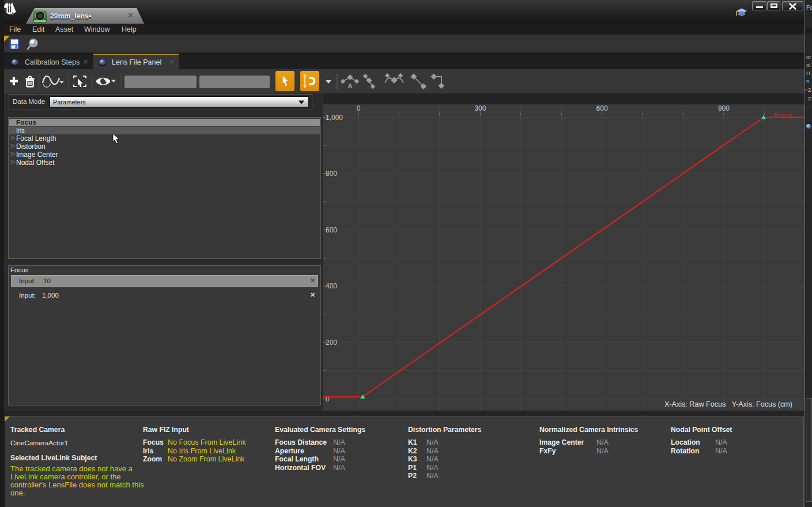  Describe the element at coordinates (480, 108) in the screenshot. I see `svg-text: 300` at that location.